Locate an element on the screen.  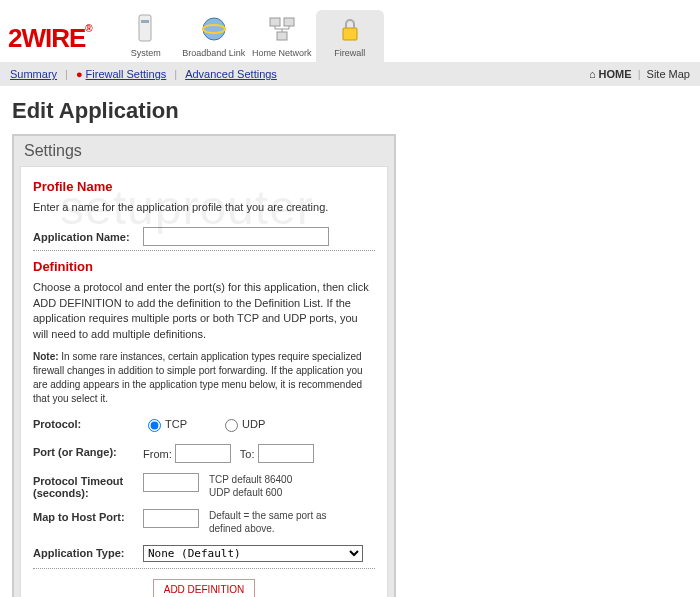
application-name-input is located at coordinates (236, 236).